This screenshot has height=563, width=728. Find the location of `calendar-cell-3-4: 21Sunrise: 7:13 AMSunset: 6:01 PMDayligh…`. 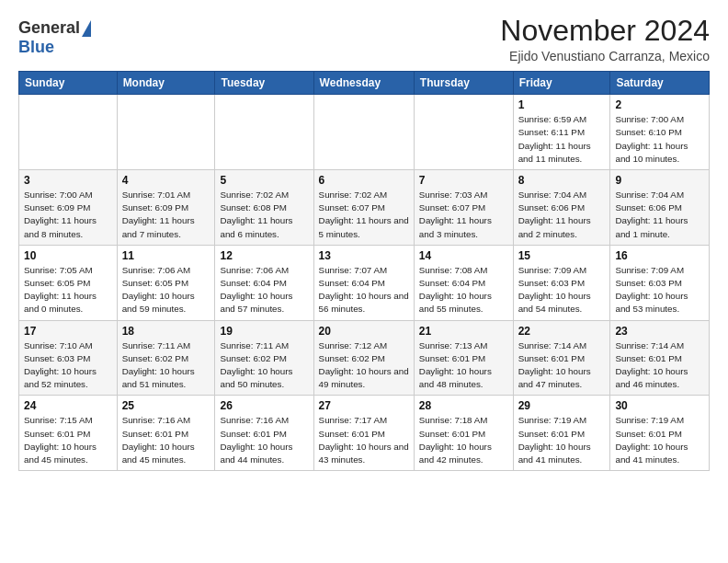

calendar-cell-3-4: 21Sunrise: 7:13 AMSunset: 6:01 PMDayligh… is located at coordinates (463, 358).